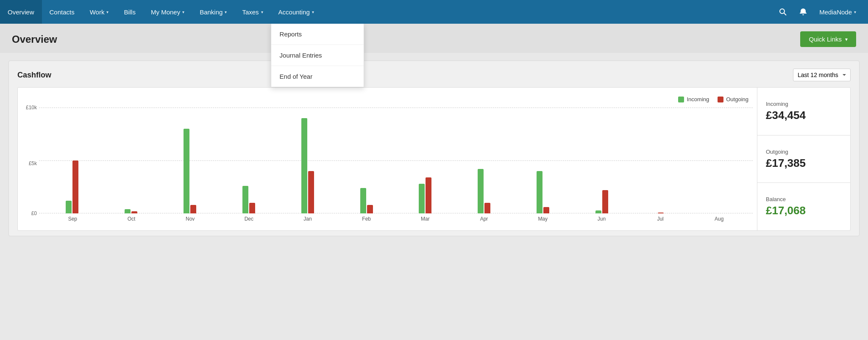 The height and width of the screenshot is (340, 868). What do you see at coordinates (21, 12) in the screenshot?
I see `nav-label-overview: Overview` at bounding box center [21, 12].